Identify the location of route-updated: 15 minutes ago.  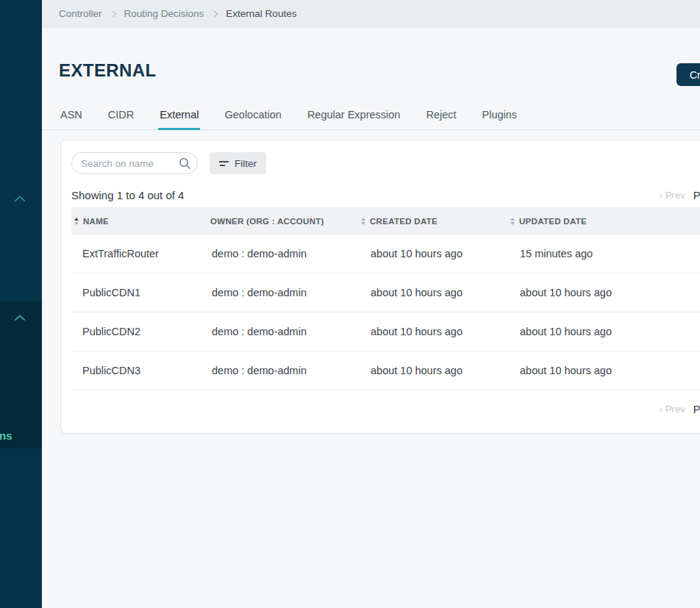
(605, 254).